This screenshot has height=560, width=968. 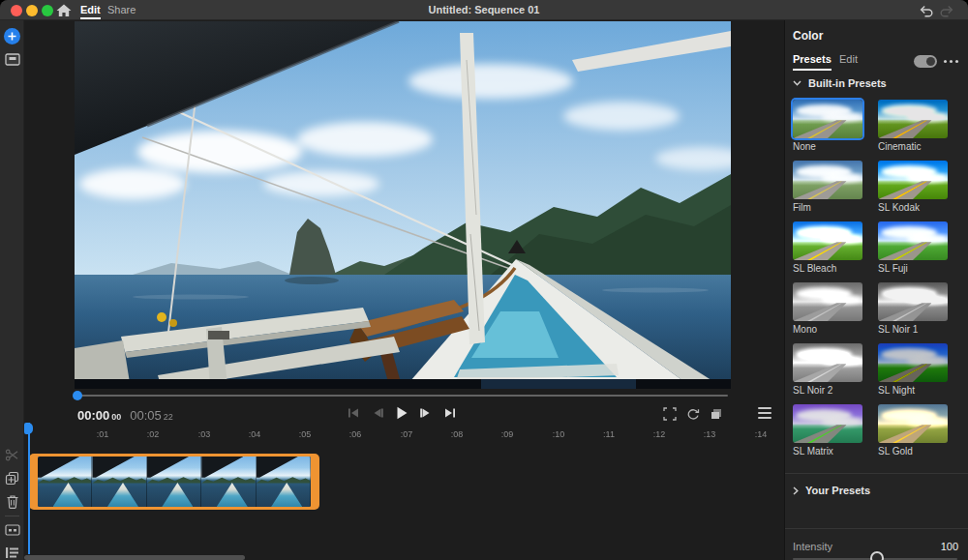 What do you see at coordinates (116, 417) in the screenshot?
I see `current-frames: 00` at bounding box center [116, 417].